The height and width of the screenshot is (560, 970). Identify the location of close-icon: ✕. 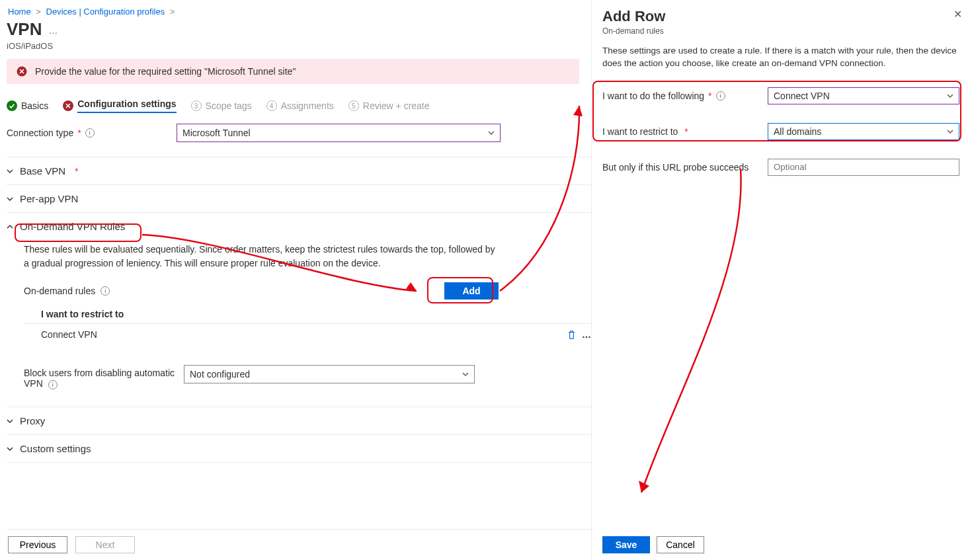
(957, 15).